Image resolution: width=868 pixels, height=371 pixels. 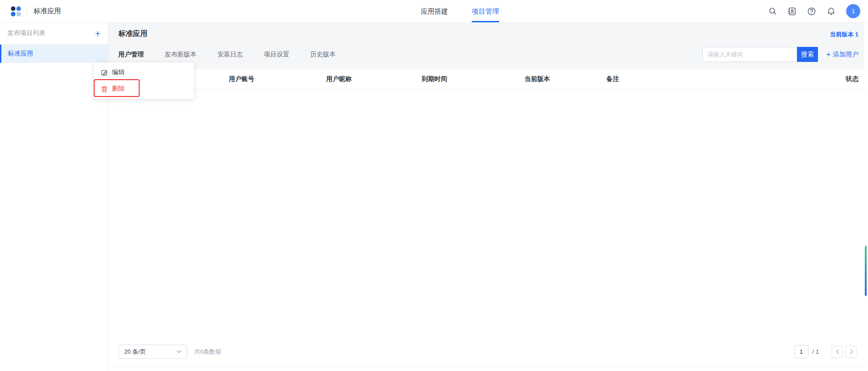 I want to click on app-logo-icon, so click(x=16, y=11).